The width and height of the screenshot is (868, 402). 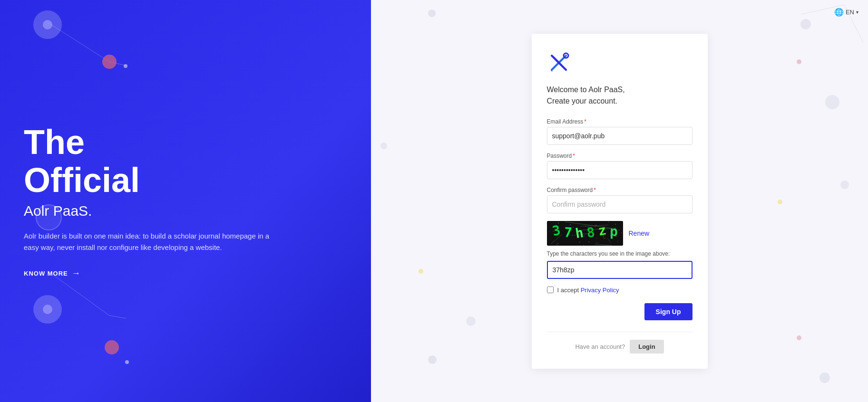 I want to click on welcome-text: Welcome to Aolr PaaS, Create your accoun…, so click(x=620, y=96).